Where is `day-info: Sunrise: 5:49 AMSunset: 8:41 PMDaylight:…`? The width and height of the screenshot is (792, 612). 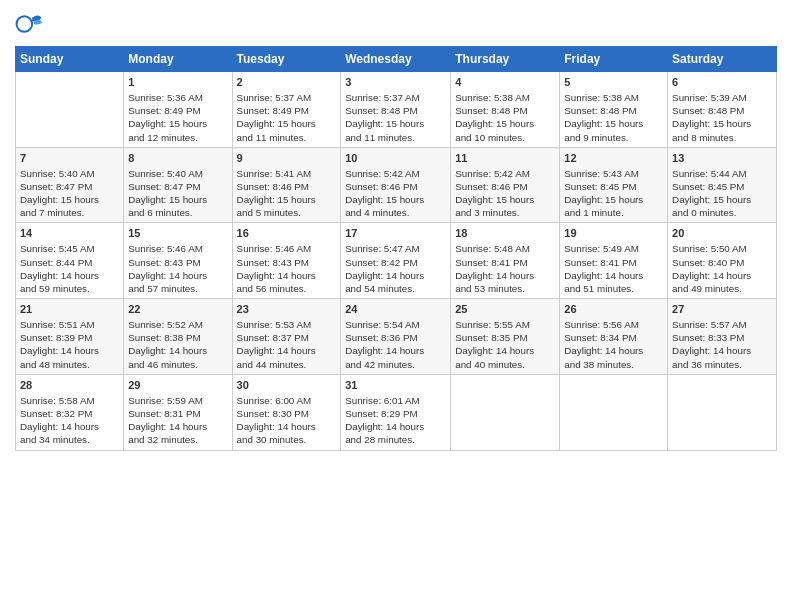
day-info: Sunrise: 5:49 AMSunset: 8:41 PMDaylight:… is located at coordinates (614, 268).